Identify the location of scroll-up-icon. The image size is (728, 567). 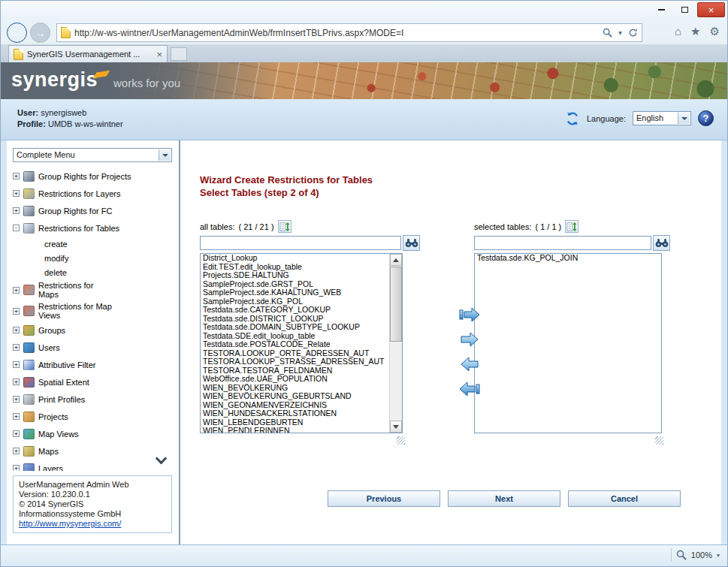
(396, 260).